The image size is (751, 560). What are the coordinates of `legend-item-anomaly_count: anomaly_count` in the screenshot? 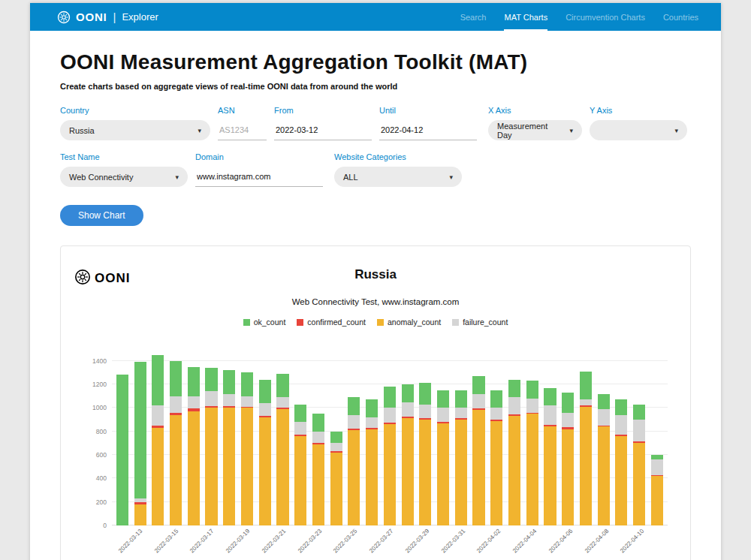 It's located at (409, 322).